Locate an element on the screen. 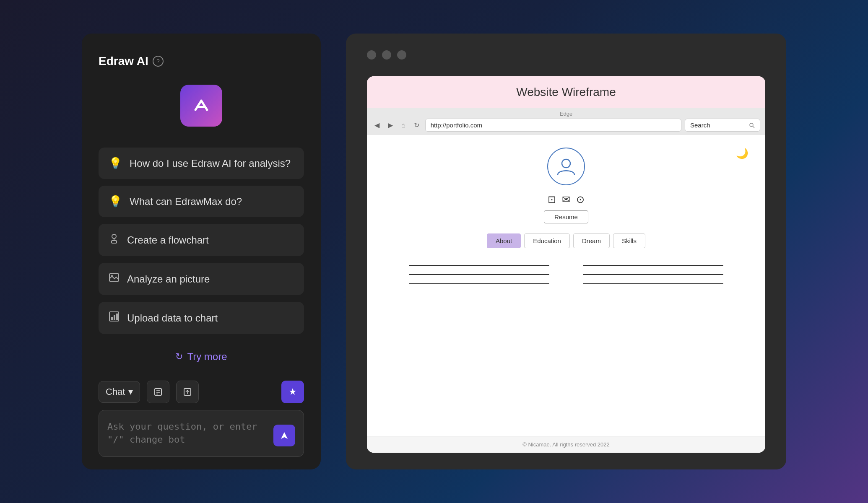 Image resolution: width=868 pixels, height=503 pixels. url-bar: http://portfolio.com is located at coordinates (554, 125).